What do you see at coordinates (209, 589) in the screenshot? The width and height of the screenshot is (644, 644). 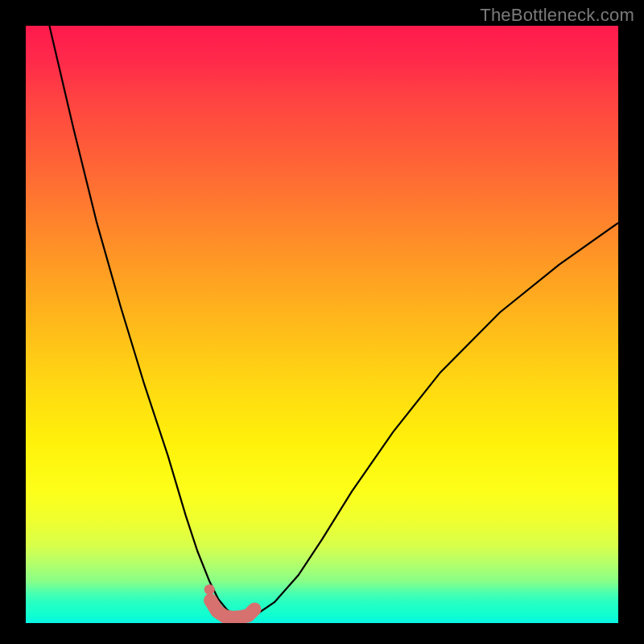 I see `trough-highlight-dot` at bounding box center [209, 589].